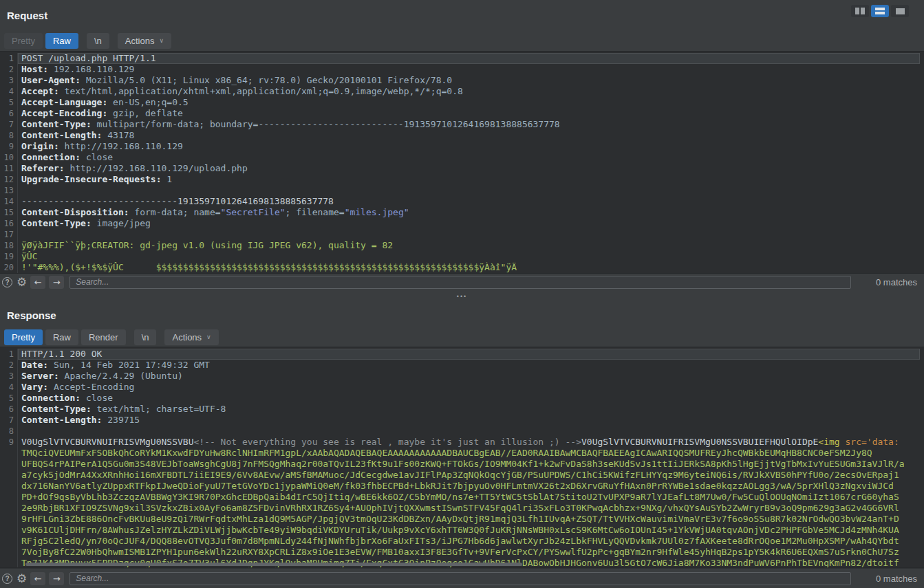  I want to click on horizontal-scrollbar-thumb, so click(274, 564).